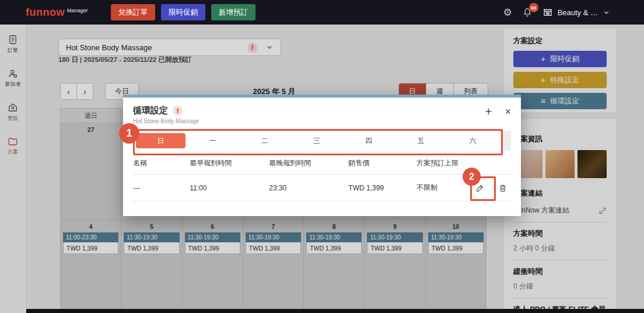  What do you see at coordinates (229, 164) in the screenshot?
I see `col-earliest: 最早報到時間` at bounding box center [229, 164].